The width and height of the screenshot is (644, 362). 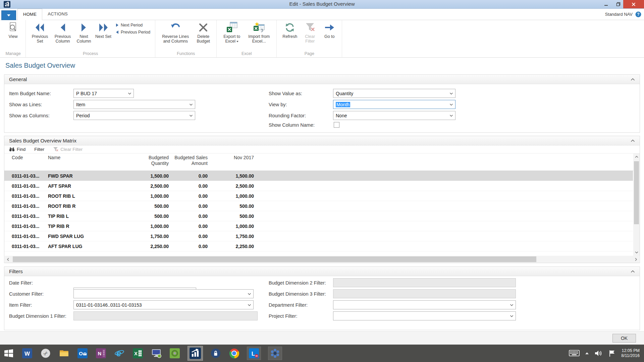 I want to click on table-row: 0311-01-03... TIP RIB R 1,000.00 0.00 1,…, so click(x=319, y=226).